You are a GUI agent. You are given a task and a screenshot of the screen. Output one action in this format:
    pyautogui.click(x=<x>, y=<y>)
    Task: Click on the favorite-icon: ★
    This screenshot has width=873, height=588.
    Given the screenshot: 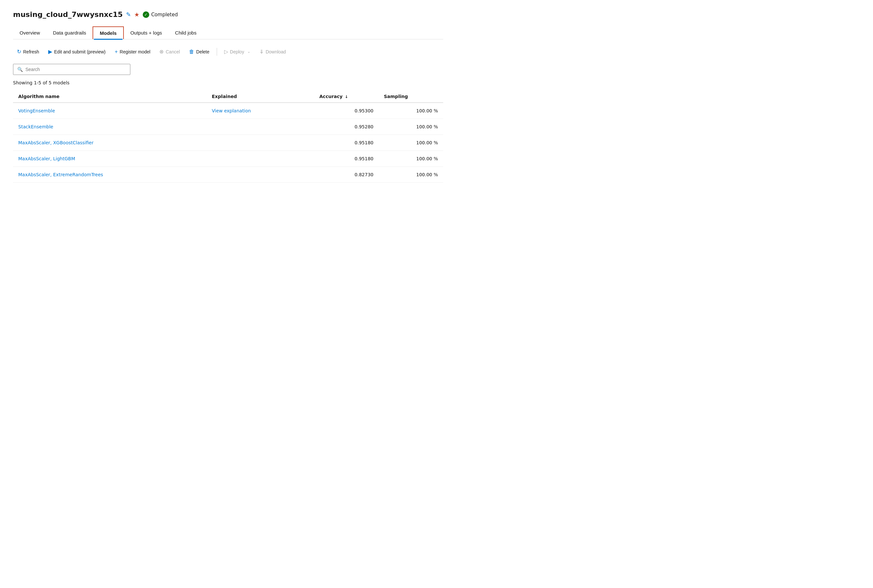 What is the action you would take?
    pyautogui.click(x=137, y=15)
    